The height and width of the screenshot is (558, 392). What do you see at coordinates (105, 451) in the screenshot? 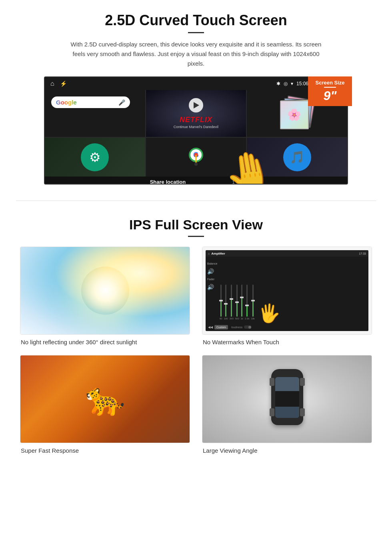
I see `cheetah-label: Super Fast Response` at bounding box center [105, 451].